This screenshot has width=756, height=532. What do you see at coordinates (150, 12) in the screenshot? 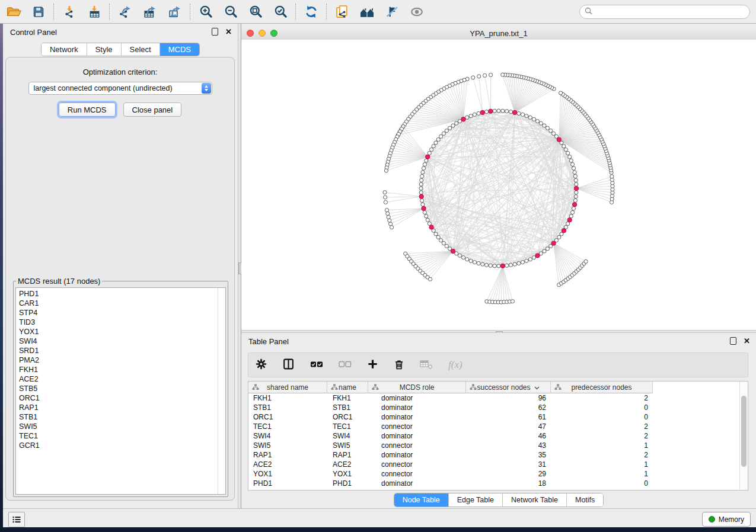
I see `export-table-button` at bounding box center [150, 12].